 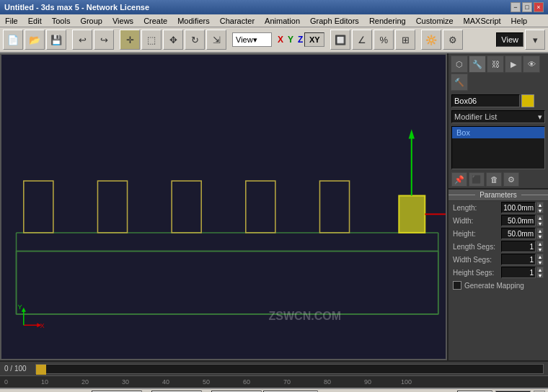 I want to click on right-panel: ⬡ 🔧 ⛓ ▶ 👁 🔨 Modifier List ▾ Box 📌 ⬛, so click(x=498, y=207).